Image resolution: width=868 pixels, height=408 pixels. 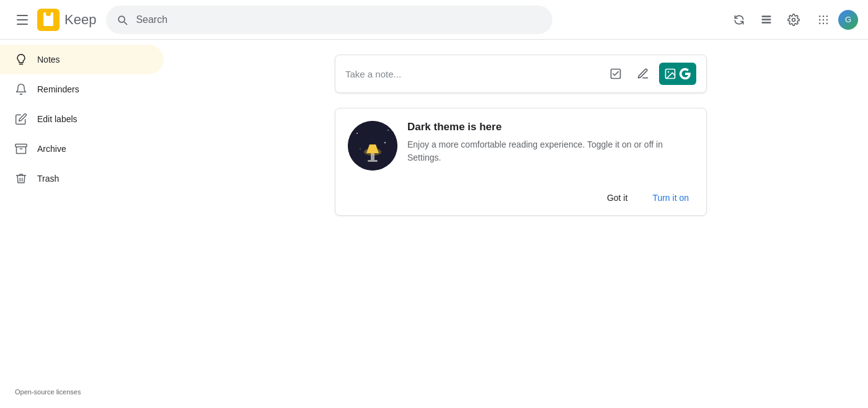 I want to click on refresh-button, so click(x=739, y=20).